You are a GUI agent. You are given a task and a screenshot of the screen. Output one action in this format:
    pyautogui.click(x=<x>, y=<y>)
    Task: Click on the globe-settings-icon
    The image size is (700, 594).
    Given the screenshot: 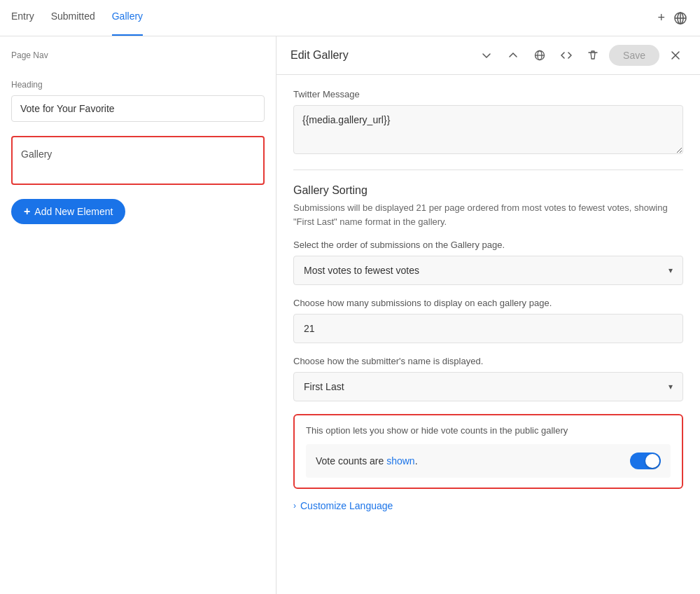 What is the action you would take?
    pyautogui.click(x=540, y=55)
    